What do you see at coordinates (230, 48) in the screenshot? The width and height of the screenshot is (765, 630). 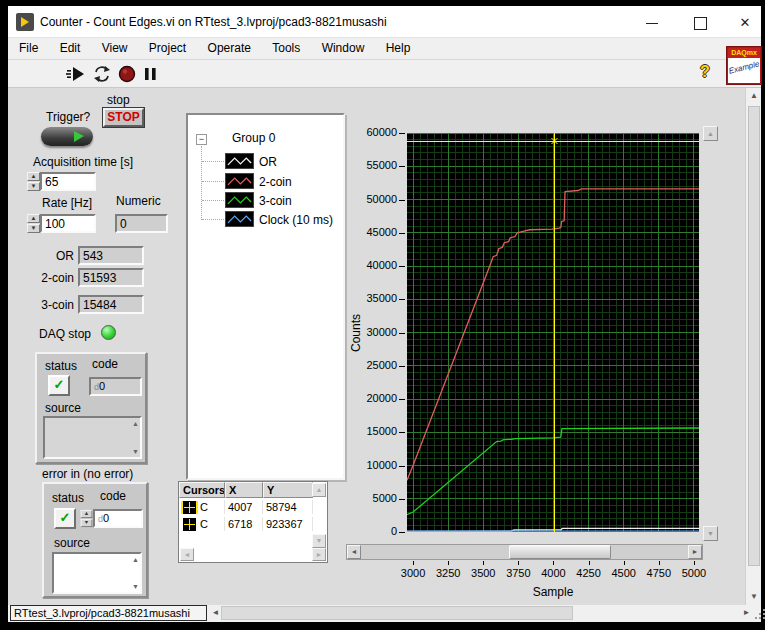 I see `menu-operate: Operate` at bounding box center [230, 48].